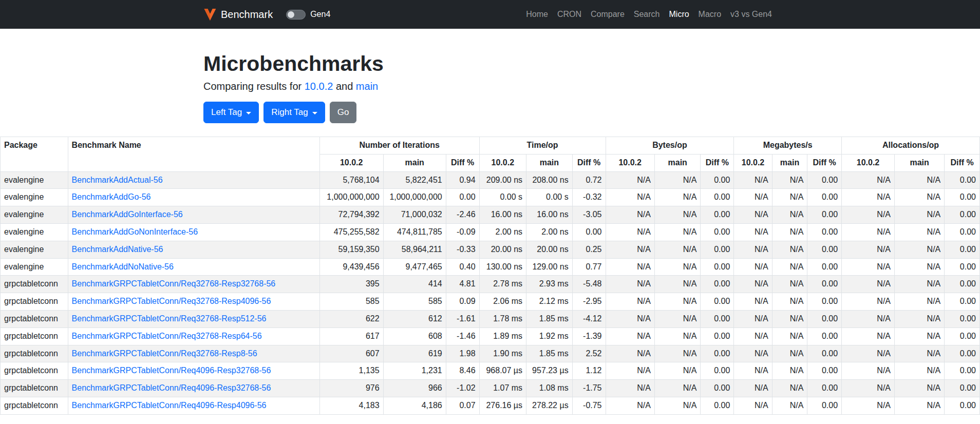  I want to click on benchmark-link: BenchmarkAddGoNonInterface-56, so click(135, 232).